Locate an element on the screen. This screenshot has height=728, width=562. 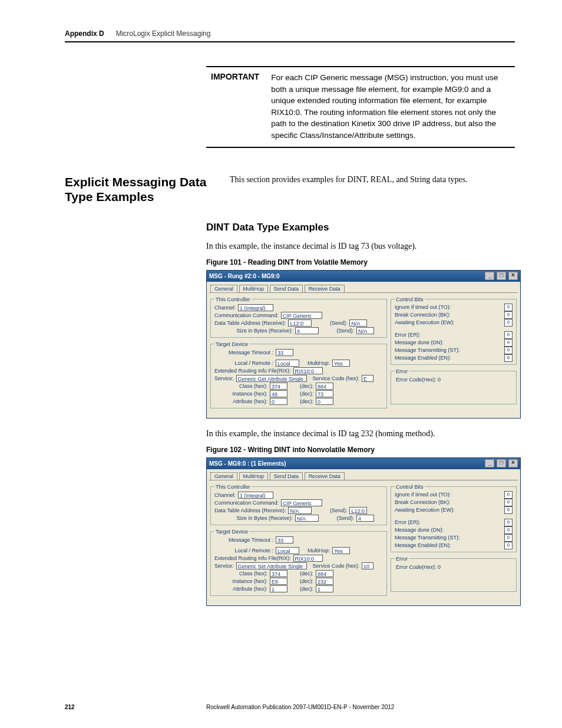
size-recv-label: Size in Bytes (Receive): is located at coordinates (253, 518).